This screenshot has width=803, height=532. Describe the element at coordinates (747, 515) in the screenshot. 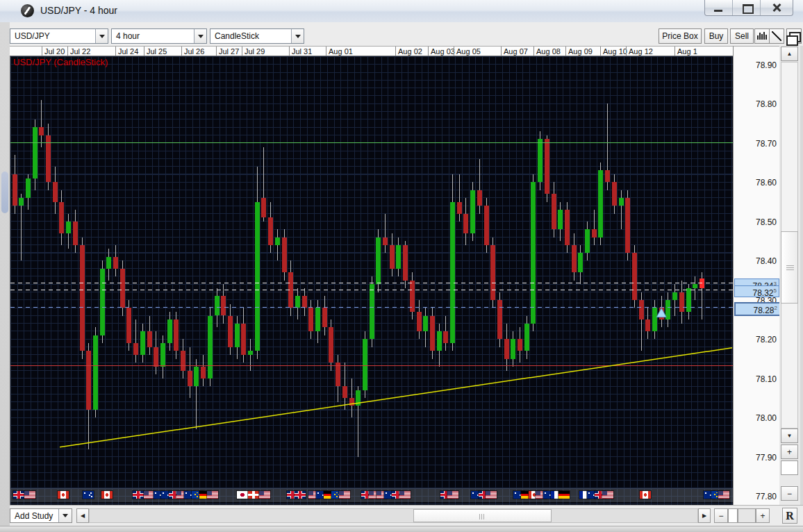

I see `horizontal-zoom-track` at that location.